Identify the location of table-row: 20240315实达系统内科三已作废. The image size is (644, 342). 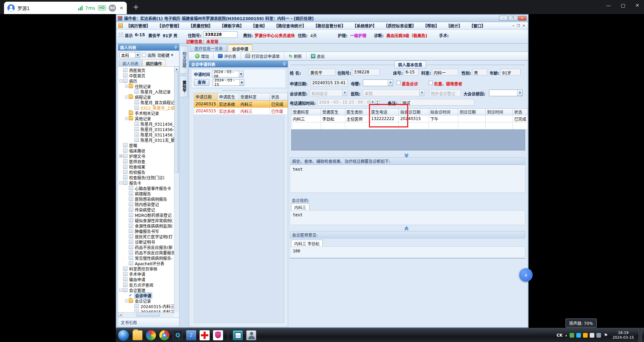
(241, 111).